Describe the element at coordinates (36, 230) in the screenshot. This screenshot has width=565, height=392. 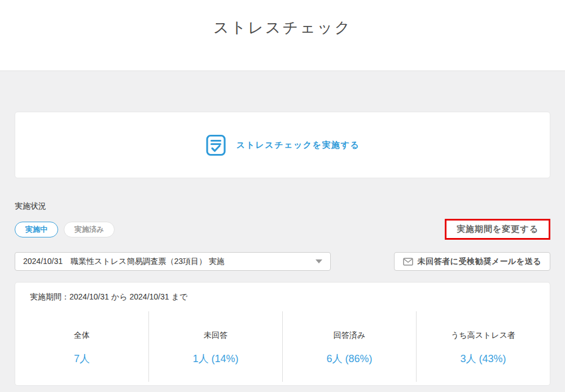
I see `filter-in-progress-label: 実施中` at that location.